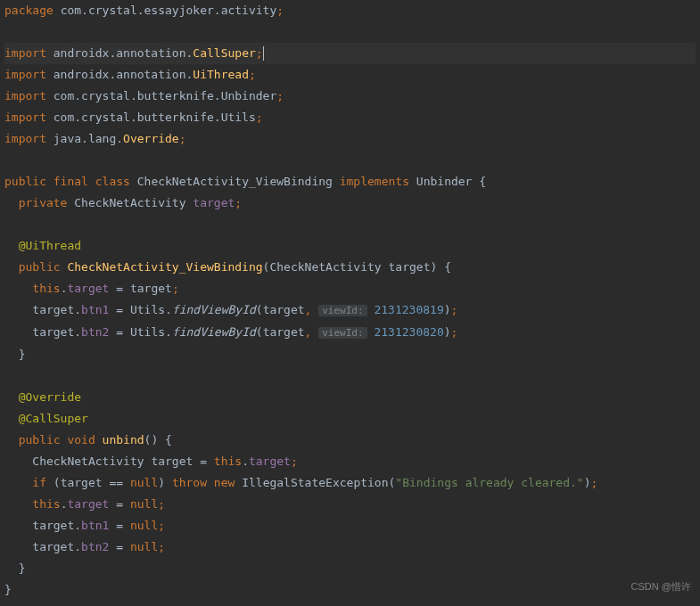  Describe the element at coordinates (662, 586) in the screenshot. I see `watermark: CSDN @惜许` at that location.